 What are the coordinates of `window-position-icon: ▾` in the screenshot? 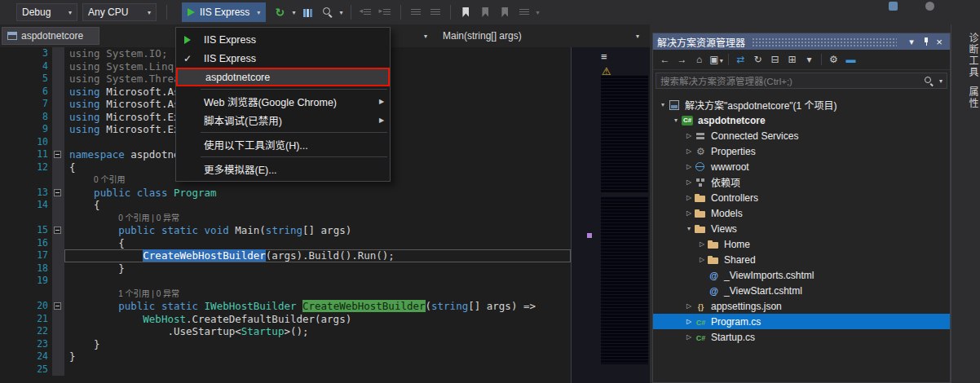 It's located at (912, 42).